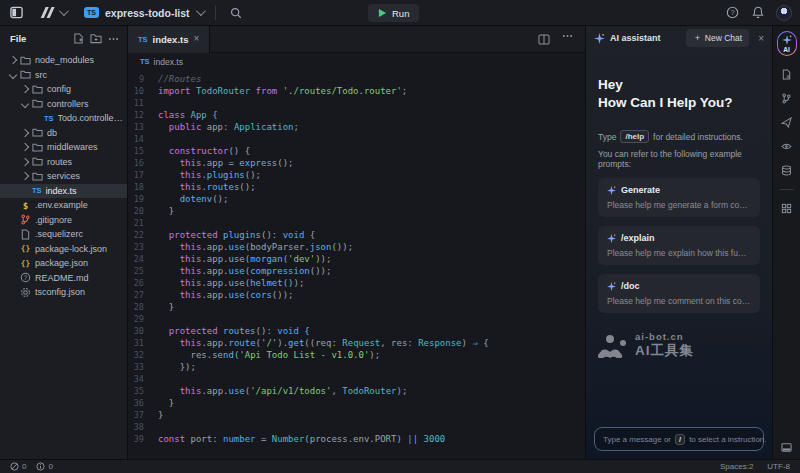 This screenshot has width=800, height=473. What do you see at coordinates (64, 254) in the screenshot?
I see `file-tree: node_modulessrcconfigcontrollersTSTodo.c…` at bounding box center [64, 254].